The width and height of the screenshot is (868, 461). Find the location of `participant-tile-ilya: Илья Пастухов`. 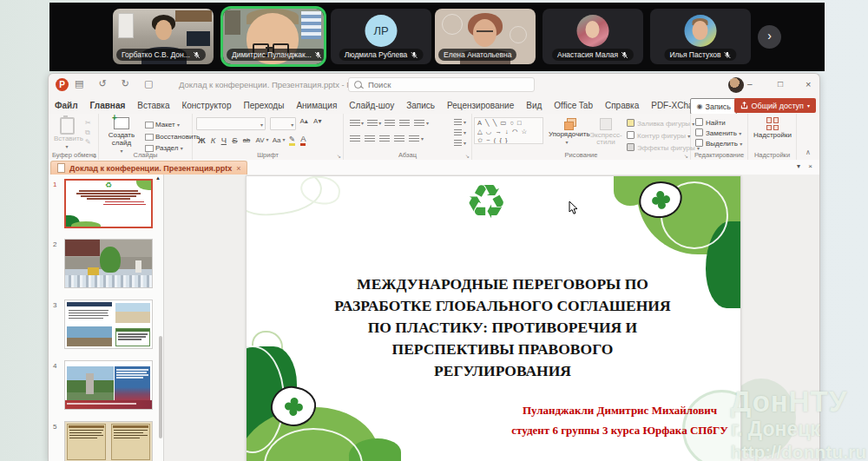

participant-tile-ilya: Илья Пастухов is located at coordinates (700, 36).